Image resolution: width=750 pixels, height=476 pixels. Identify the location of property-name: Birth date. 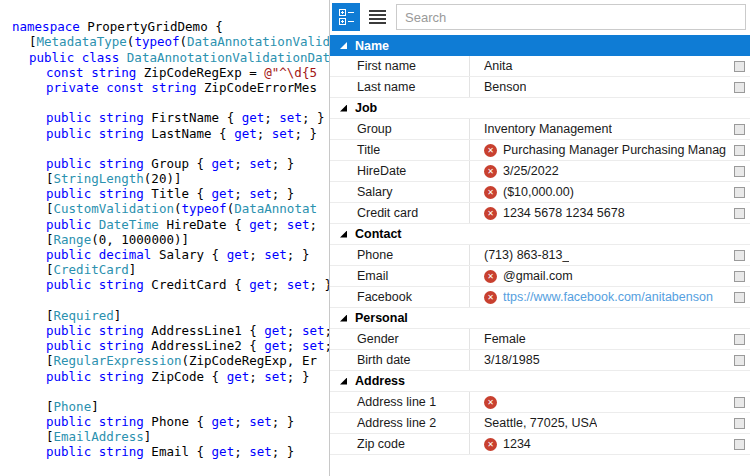
(400, 360).